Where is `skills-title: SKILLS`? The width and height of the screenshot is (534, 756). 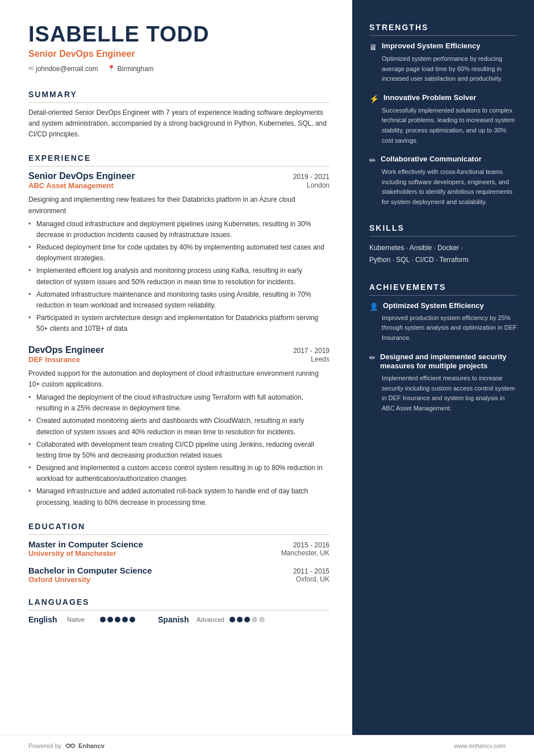 skills-title: SKILLS is located at coordinates (443, 230).